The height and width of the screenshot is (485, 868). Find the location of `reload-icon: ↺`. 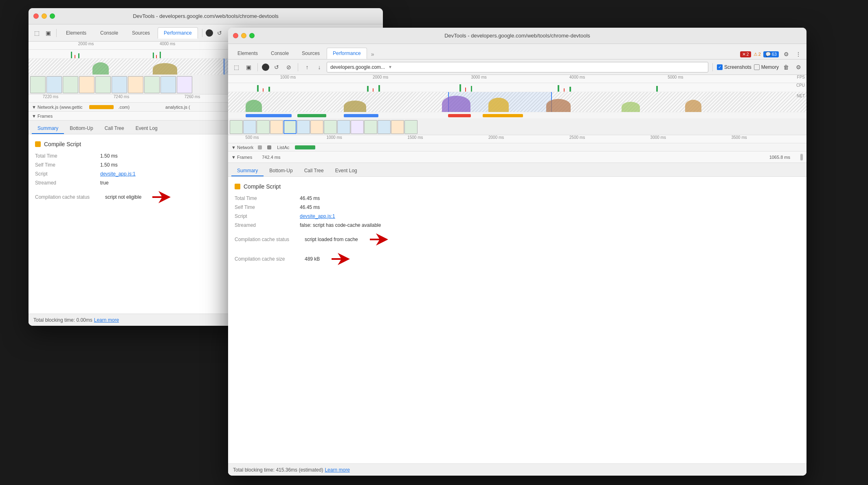

reload-icon: ↺ is located at coordinates (220, 33).